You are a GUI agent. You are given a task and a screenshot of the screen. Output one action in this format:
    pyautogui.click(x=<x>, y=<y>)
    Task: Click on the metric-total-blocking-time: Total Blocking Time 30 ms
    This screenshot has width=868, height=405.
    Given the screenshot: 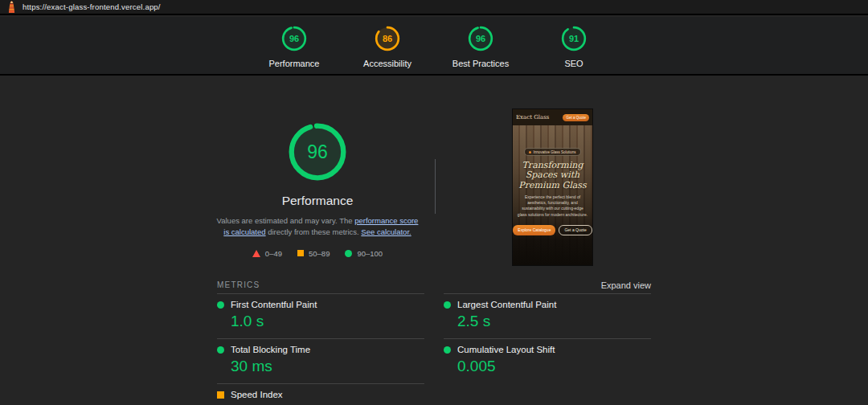 What is the action you would take?
    pyautogui.click(x=321, y=361)
    